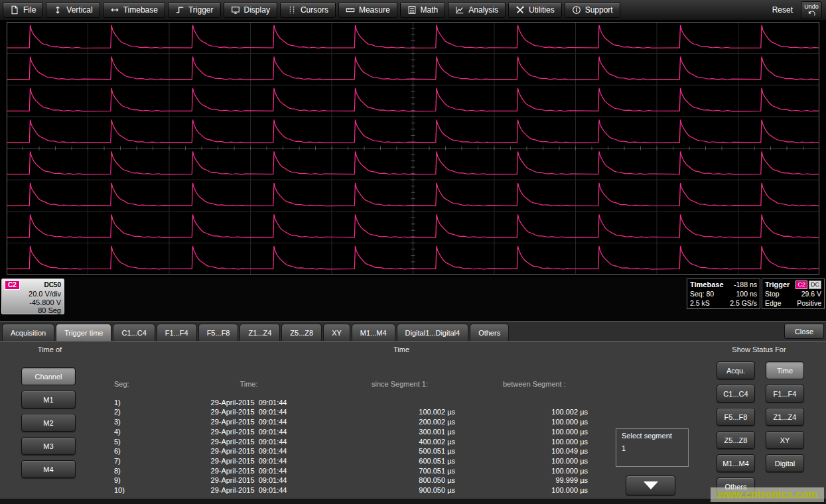 The image size is (826, 504). I want to click on undo-button: Undo, so click(811, 11).